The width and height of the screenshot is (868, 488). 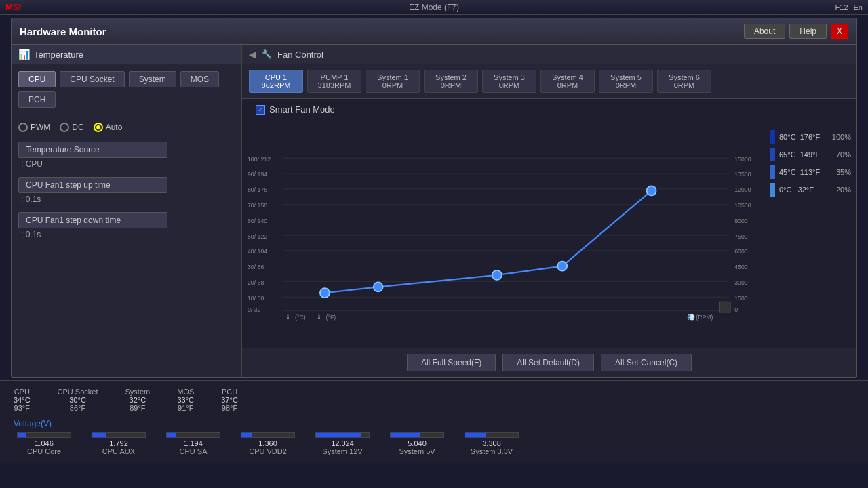 What do you see at coordinates (37, 100) in the screenshot?
I see `tab-pch: PCH` at bounding box center [37, 100].